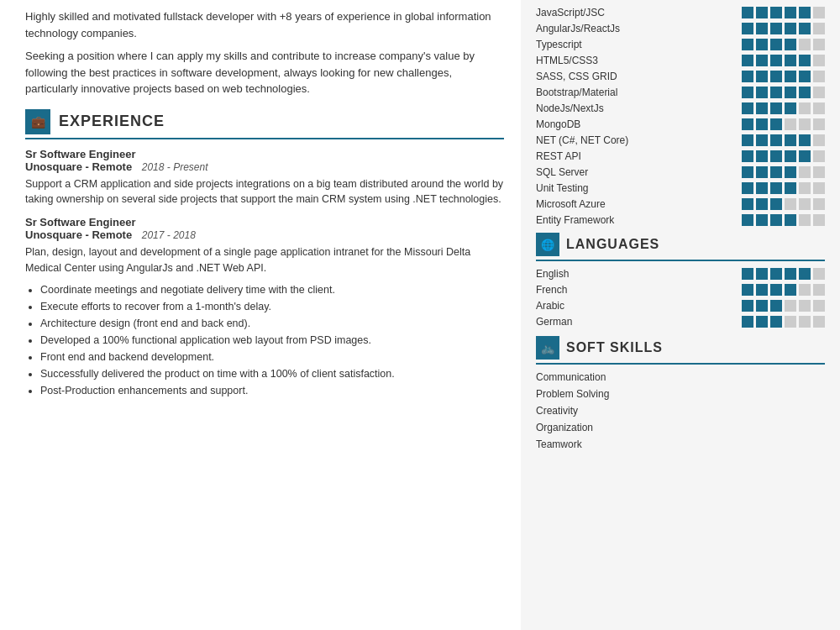 This screenshot has height=630, width=840. I want to click on job-1-desc: Support a CRM application and side proje…, so click(265, 192).